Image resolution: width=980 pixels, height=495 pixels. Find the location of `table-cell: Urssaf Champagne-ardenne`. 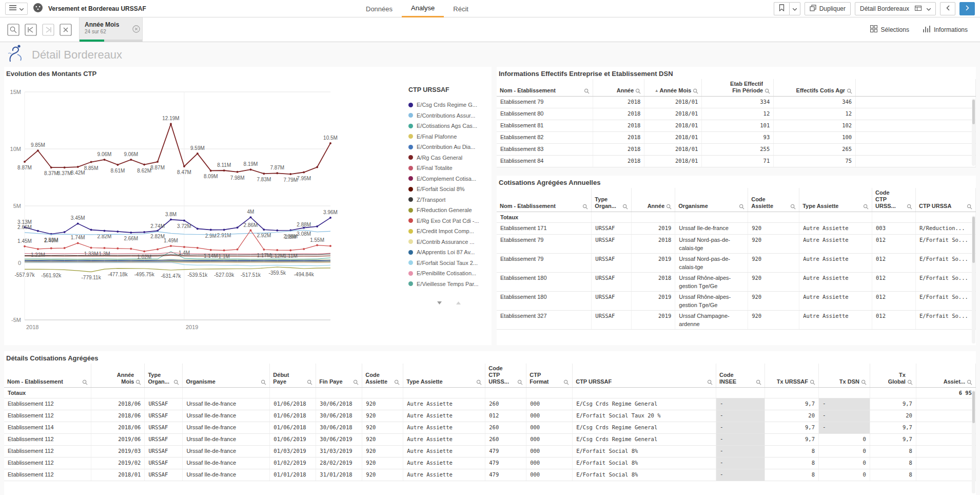

table-cell: Urssaf Champagne-ardenne is located at coordinates (712, 320).